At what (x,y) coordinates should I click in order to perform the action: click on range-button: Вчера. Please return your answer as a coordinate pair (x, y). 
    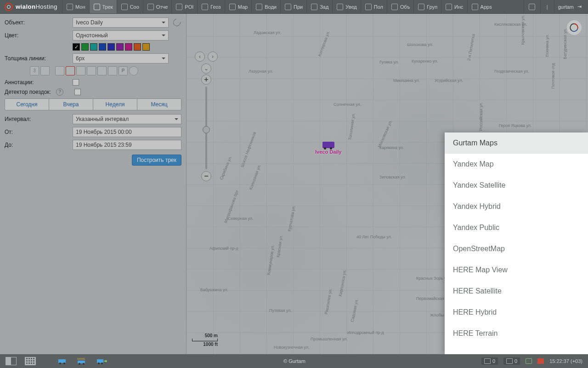
    Looking at the image, I should click on (71, 104).